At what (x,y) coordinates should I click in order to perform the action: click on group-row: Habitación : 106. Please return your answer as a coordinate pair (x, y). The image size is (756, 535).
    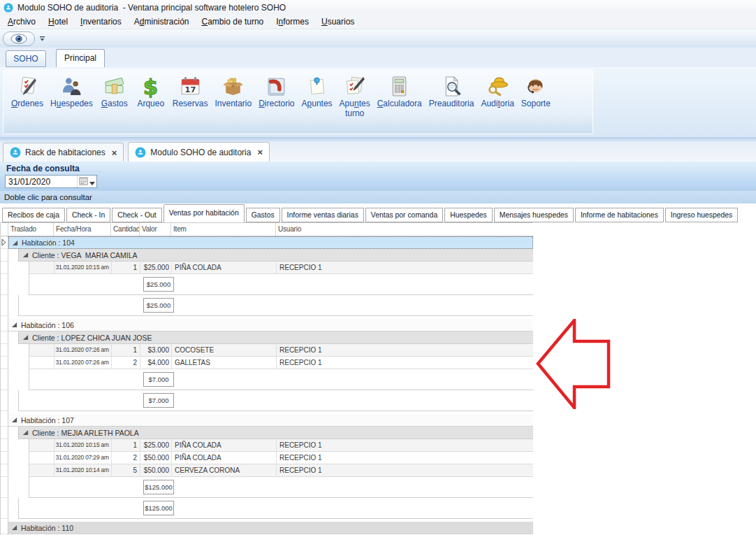
    Looking at the image, I should click on (267, 325).